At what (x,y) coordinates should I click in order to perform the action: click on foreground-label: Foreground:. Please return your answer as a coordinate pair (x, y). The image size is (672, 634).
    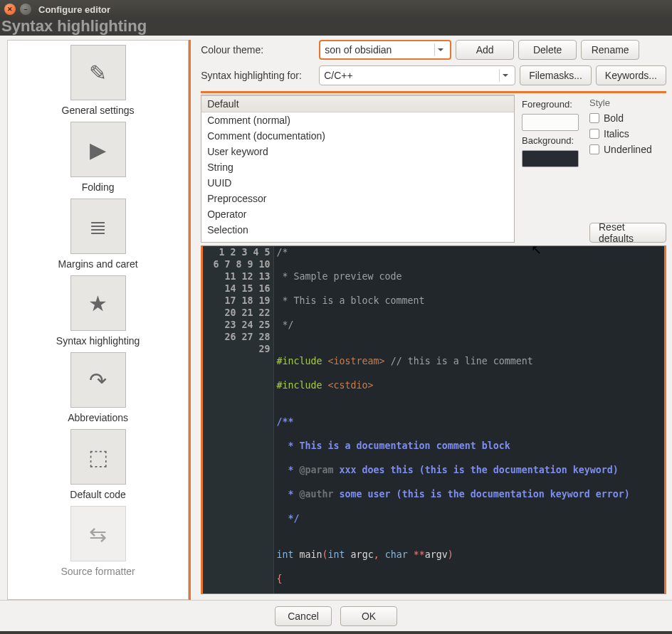
    Looking at the image, I should click on (552, 104).